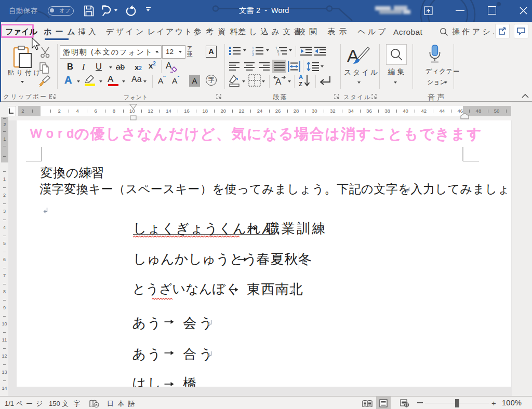 This screenshot has width=532, height=409. I want to click on svg-text: Z, so click(300, 84).